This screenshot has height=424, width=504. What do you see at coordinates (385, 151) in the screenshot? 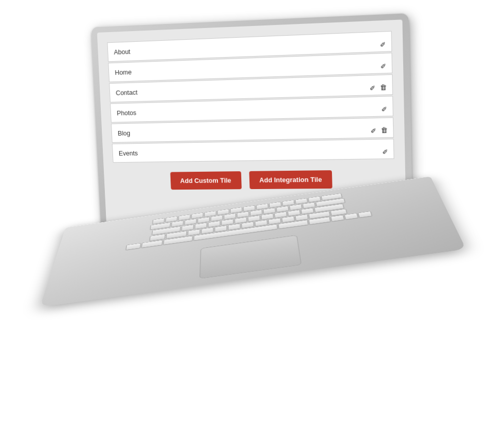
I see `nav-item-actions-events: ✏` at bounding box center [385, 151].